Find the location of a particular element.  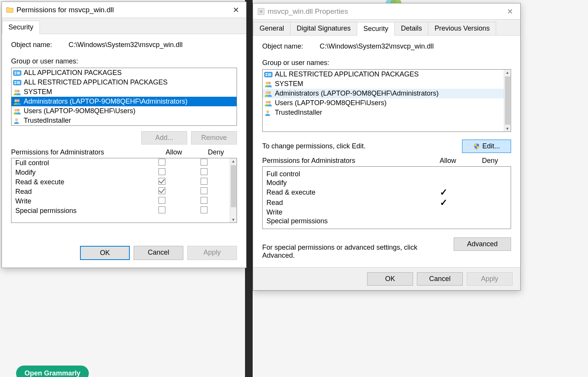

titlebar: msvcp_win.dll Properties ✕ is located at coordinates (387, 11).